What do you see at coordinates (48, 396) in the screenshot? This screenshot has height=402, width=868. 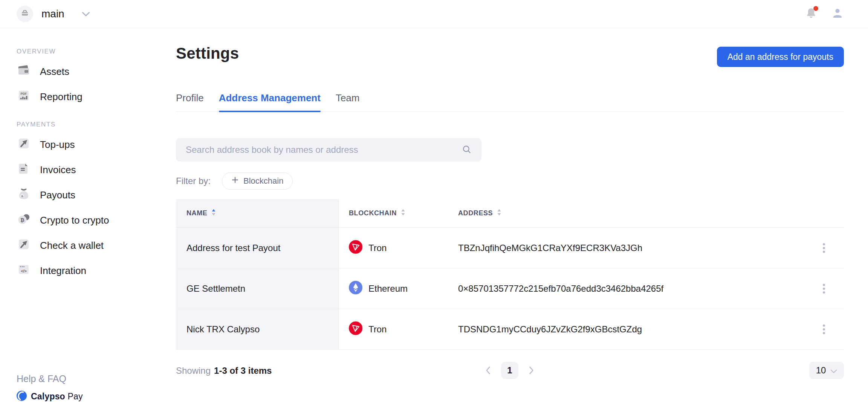 I see `brand-word-calypso: Calypso` at bounding box center [48, 396].